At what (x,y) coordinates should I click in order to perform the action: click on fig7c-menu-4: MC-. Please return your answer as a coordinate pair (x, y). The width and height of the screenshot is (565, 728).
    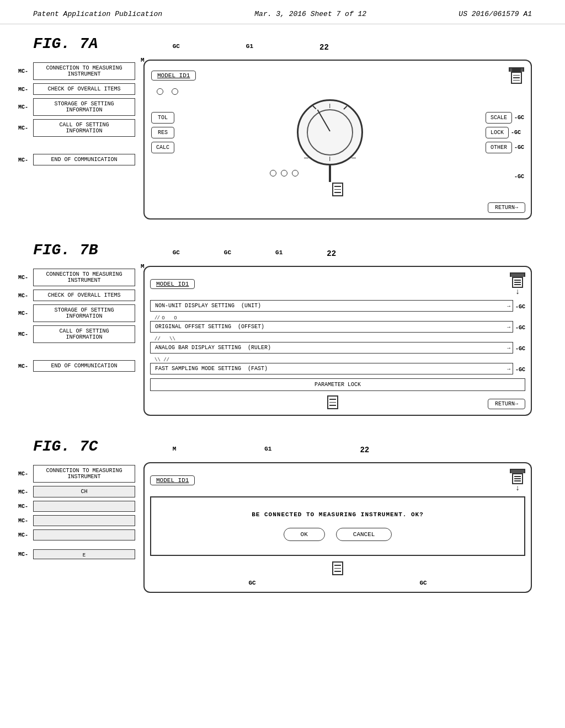
    Looking at the image, I should click on (84, 535).